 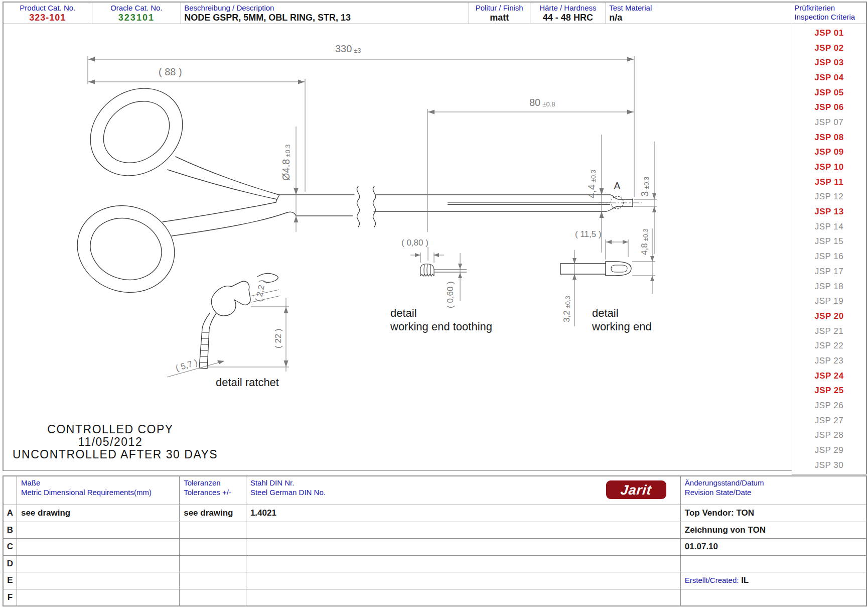 I want to click on title-block-row: B Zeichnung von TON, so click(x=435, y=531).